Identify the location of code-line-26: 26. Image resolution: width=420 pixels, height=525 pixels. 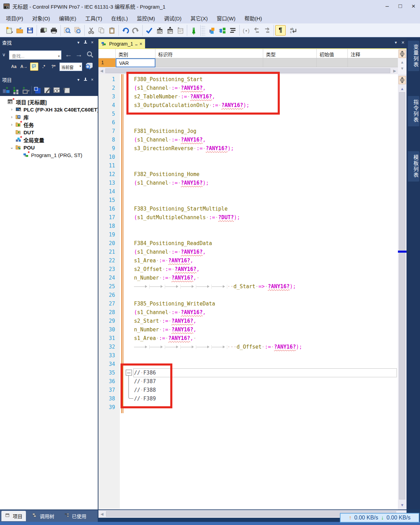
(248, 295).